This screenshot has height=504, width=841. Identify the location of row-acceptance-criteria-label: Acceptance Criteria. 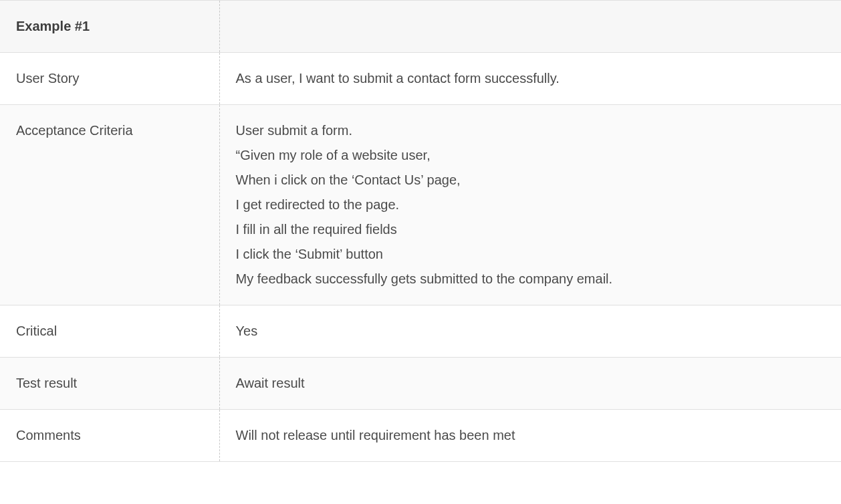
(110, 205).